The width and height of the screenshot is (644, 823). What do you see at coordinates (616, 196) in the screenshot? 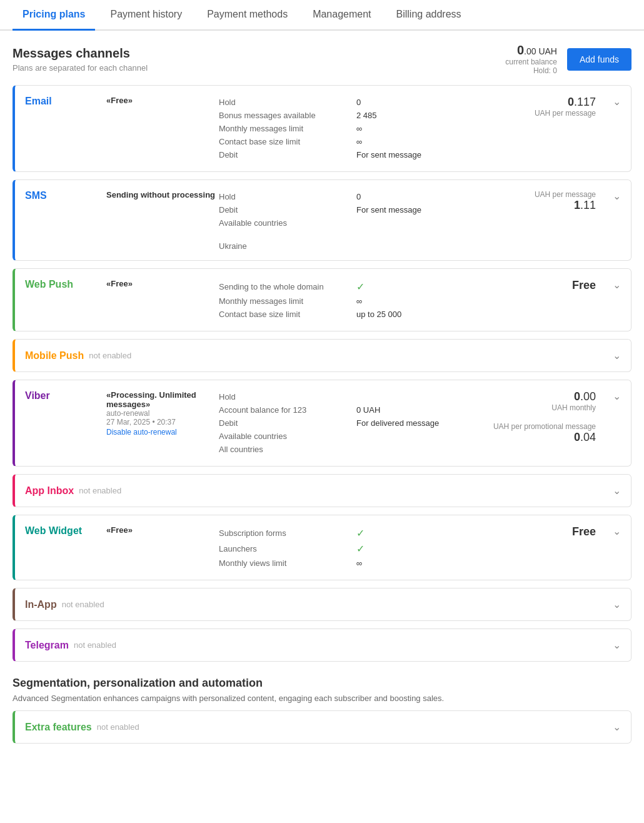
I see `sms-expand-icon: ⌄` at bounding box center [616, 196].